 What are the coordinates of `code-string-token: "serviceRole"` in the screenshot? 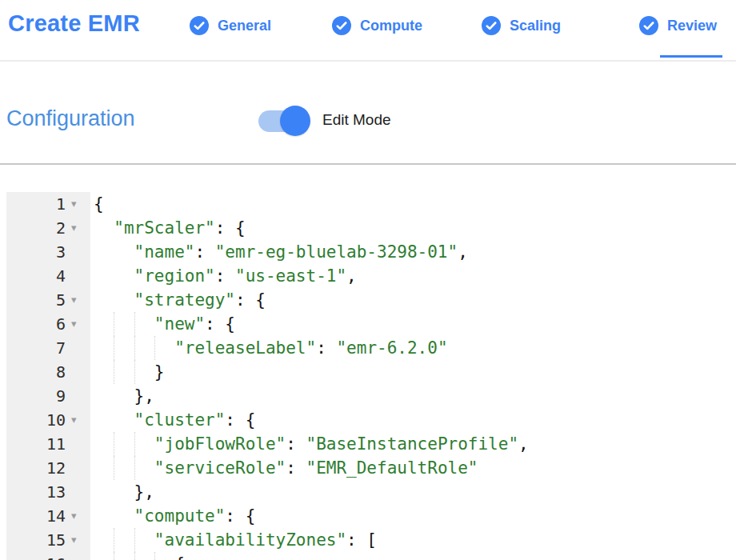 It's located at (220, 468).